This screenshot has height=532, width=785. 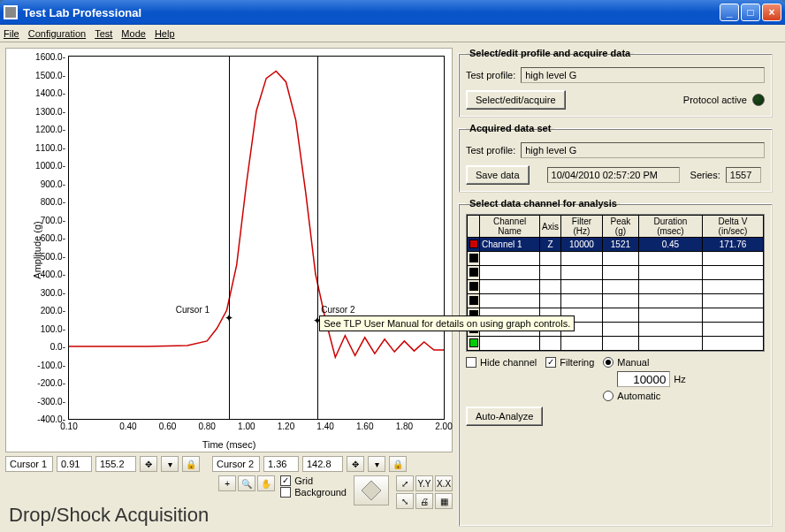 What do you see at coordinates (715, 100) in the screenshot?
I see `protocol-active-label: Protocol active` at bounding box center [715, 100].